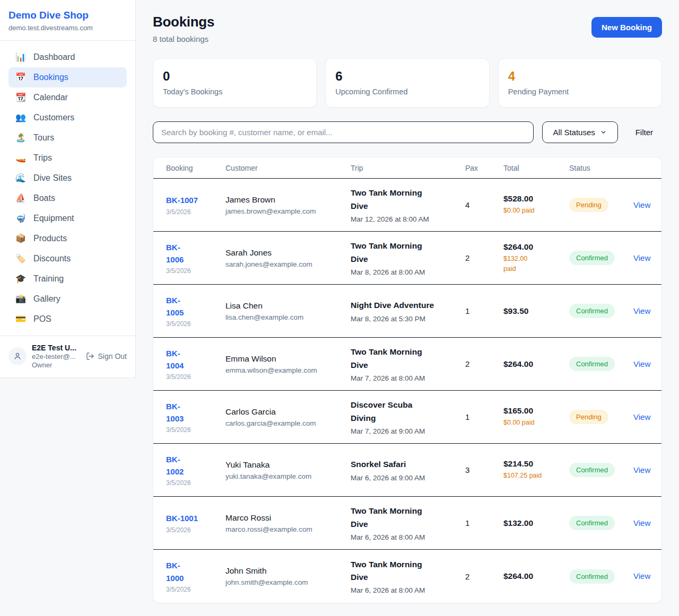  Describe the element at coordinates (175, 465) in the screenshot. I see `booking-id-link: BK- 1002` at that location.